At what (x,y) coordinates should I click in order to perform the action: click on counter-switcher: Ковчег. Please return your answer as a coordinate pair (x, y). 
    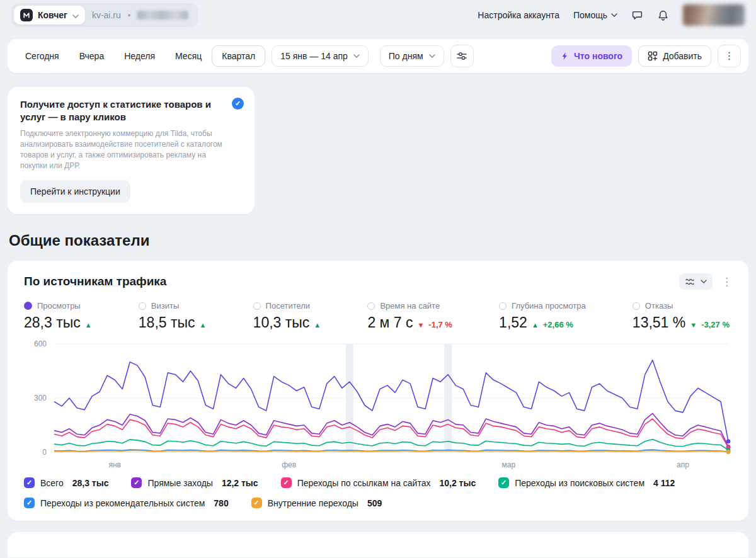
    Looking at the image, I should click on (49, 15).